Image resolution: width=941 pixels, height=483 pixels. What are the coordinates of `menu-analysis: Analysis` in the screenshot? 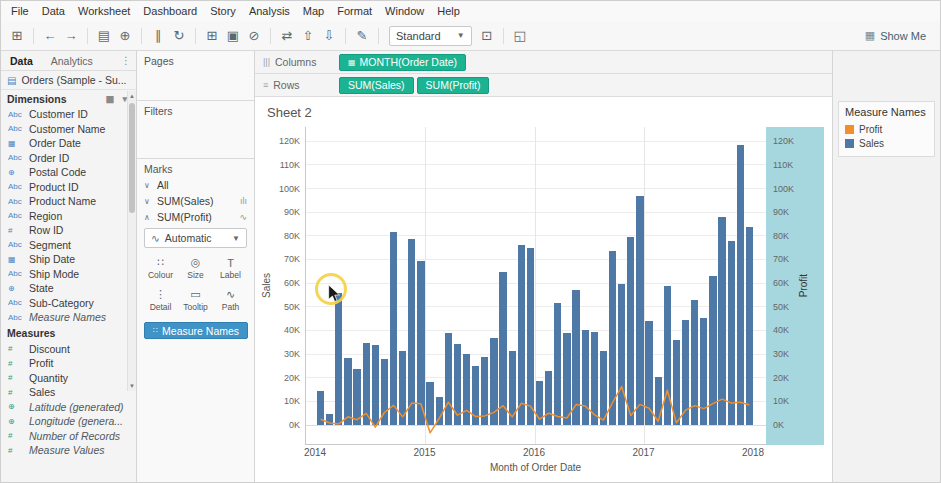 It's located at (270, 11).